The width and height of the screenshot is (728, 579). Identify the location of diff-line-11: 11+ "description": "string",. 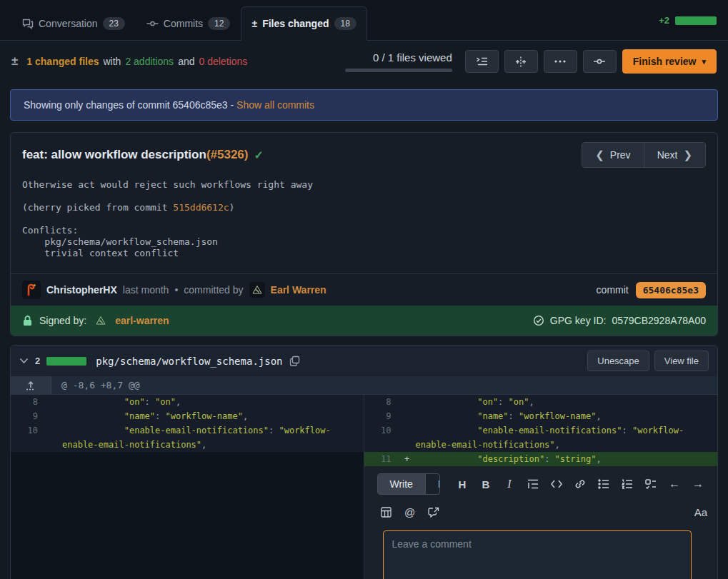
(542, 459).